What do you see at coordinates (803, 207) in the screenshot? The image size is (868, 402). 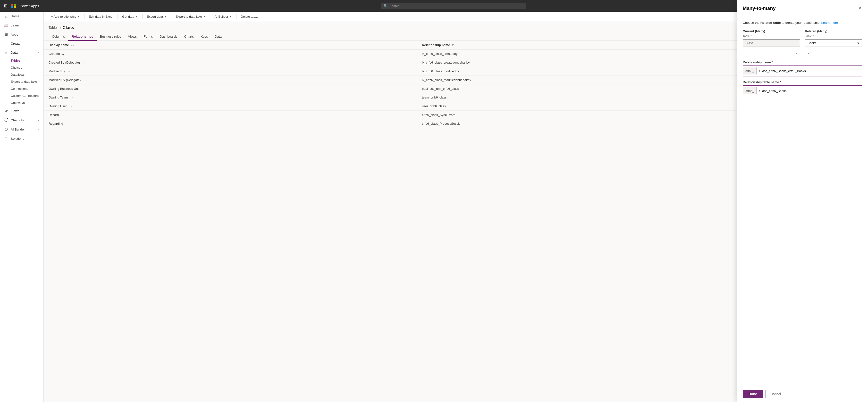 I see `many-to-many-panel: Many-to-many × Choose the Related table …` at bounding box center [803, 207].